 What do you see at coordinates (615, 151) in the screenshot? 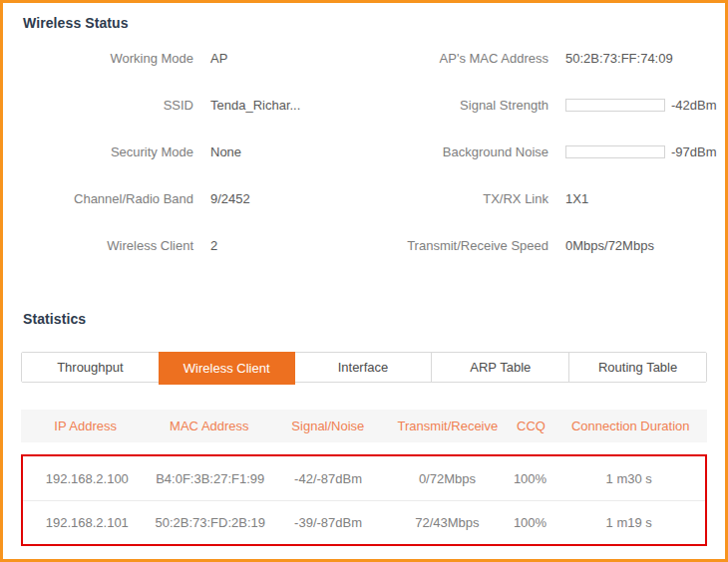
I see `background-noise-bar` at bounding box center [615, 151].